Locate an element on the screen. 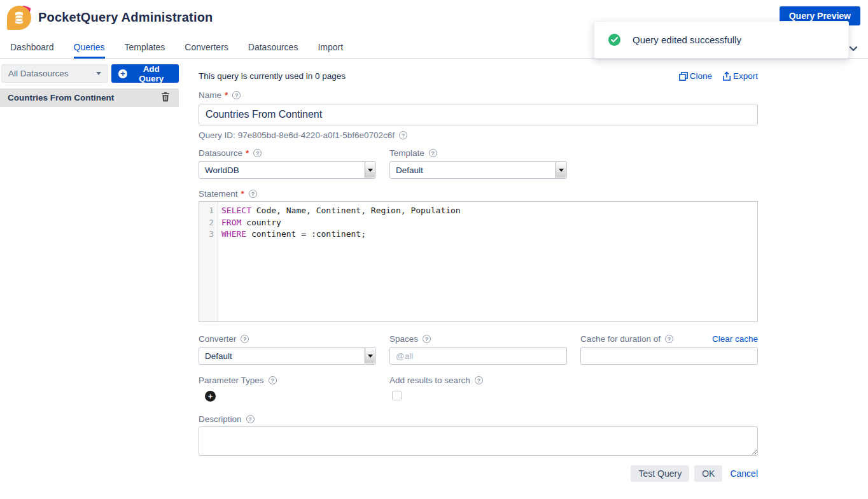 The image size is (868, 499). datasource-filter-value: All Datasources is located at coordinates (38, 74).